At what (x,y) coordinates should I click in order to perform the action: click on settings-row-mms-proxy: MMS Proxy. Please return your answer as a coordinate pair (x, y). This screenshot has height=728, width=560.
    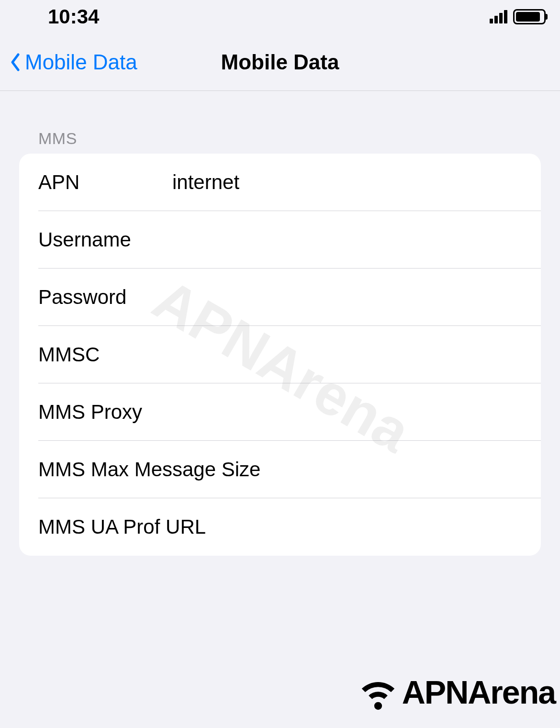
    Looking at the image, I should click on (280, 412).